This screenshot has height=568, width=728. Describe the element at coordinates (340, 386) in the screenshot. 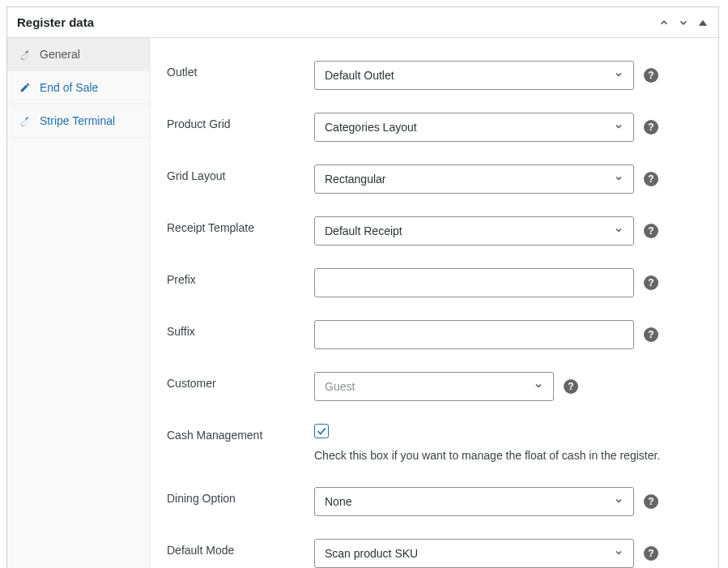

I see `select-value: Guest` at that location.